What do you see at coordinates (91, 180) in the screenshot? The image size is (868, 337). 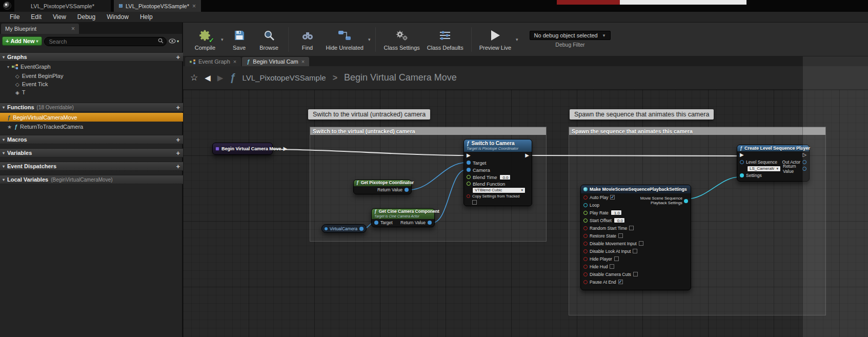 I see `section-header-local-variables: ▾ Local Variables (BeginVirtualCameraMov…` at bounding box center [91, 180].